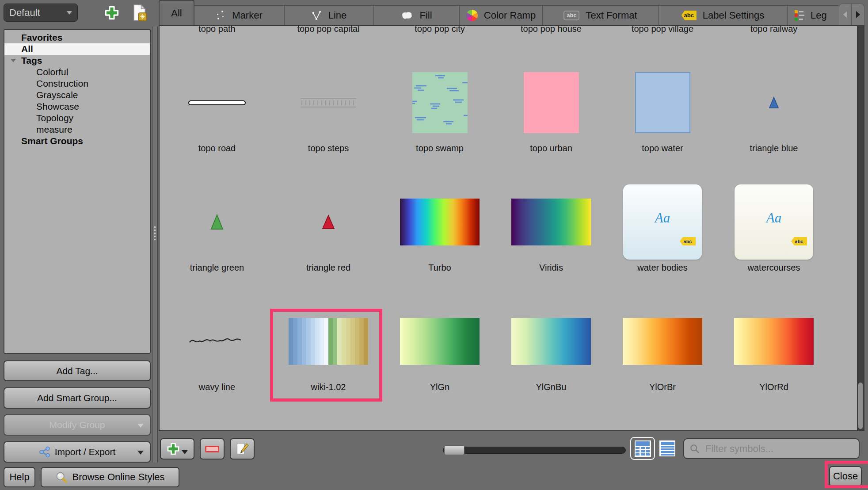  What do you see at coordinates (662, 149) in the screenshot?
I see `symbol-label: topo water` at bounding box center [662, 149].